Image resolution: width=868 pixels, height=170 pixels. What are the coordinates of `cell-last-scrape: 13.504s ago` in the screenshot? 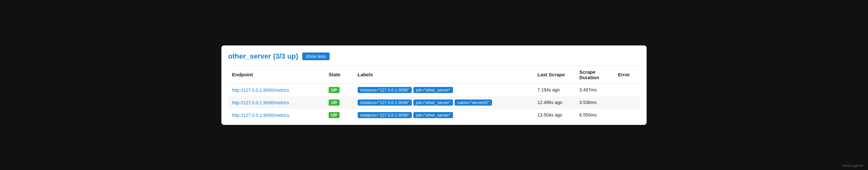 It's located at (555, 115).